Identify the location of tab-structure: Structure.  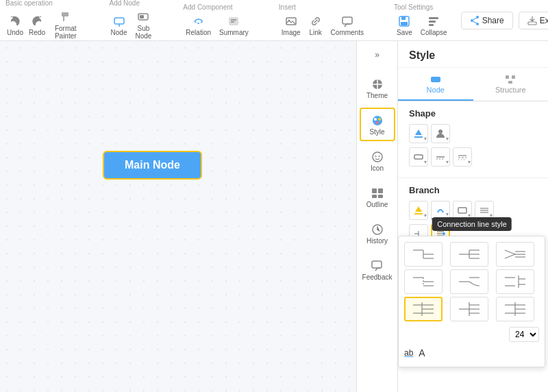
(511, 84).